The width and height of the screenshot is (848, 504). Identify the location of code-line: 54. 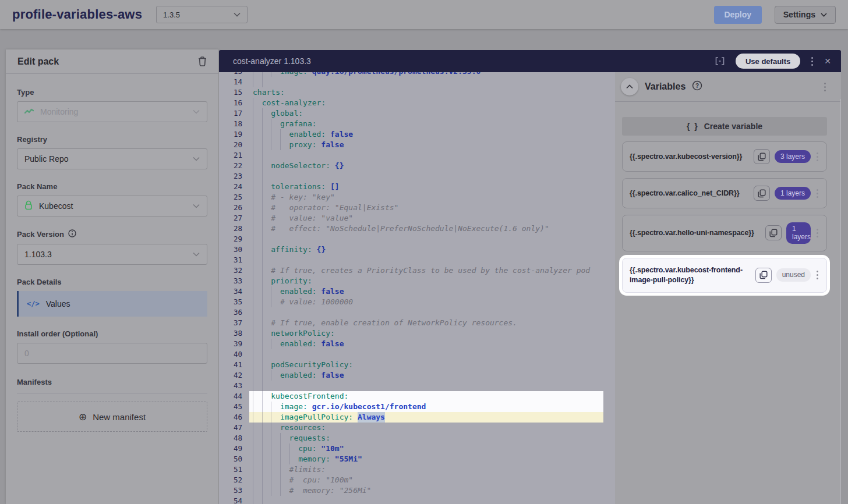
(417, 500).